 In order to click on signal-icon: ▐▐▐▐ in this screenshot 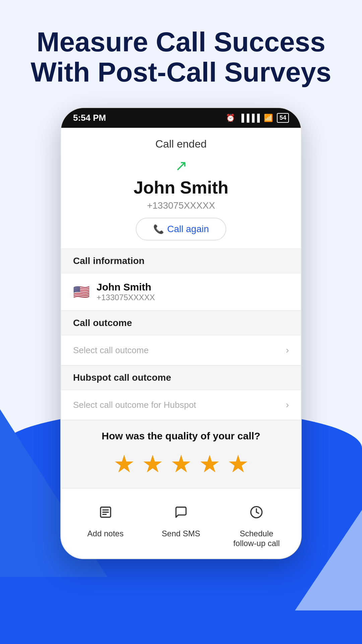, I will do `click(249, 118)`.